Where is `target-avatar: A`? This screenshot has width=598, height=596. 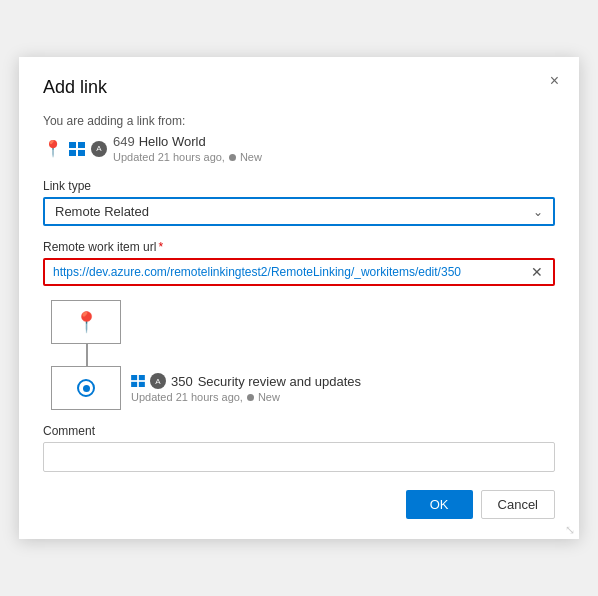
target-avatar: A is located at coordinates (158, 381).